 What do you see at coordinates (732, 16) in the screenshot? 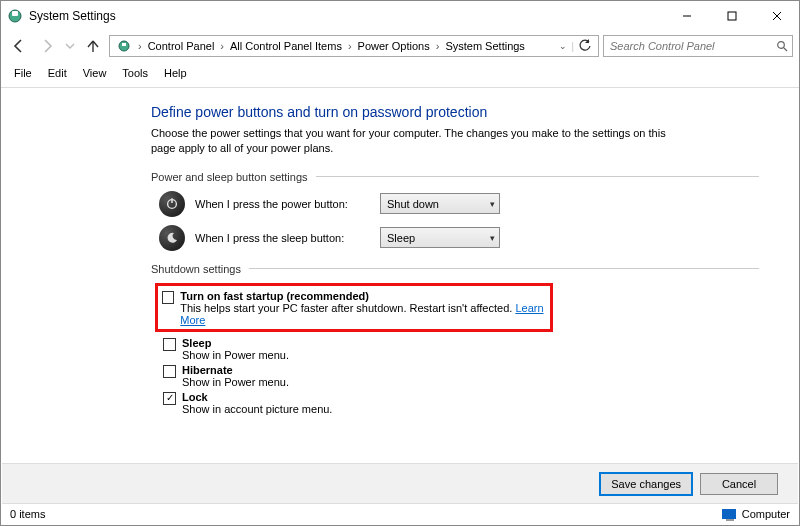
I see `maximize-button` at bounding box center [732, 16].